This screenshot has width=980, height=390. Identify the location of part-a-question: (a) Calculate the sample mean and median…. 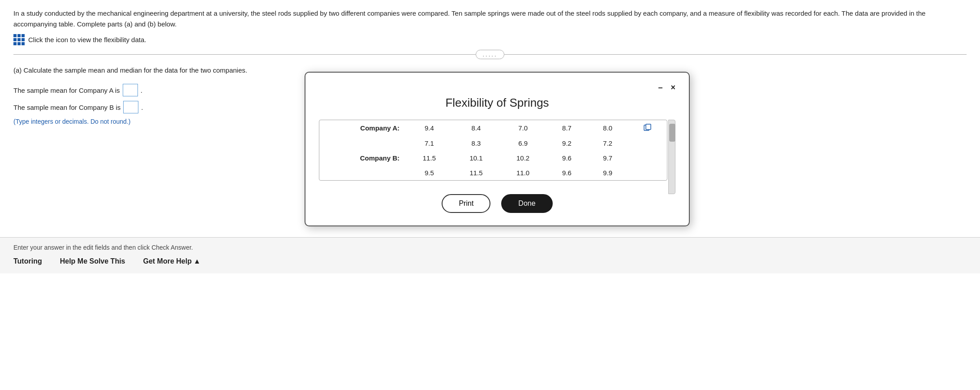
(166, 70).